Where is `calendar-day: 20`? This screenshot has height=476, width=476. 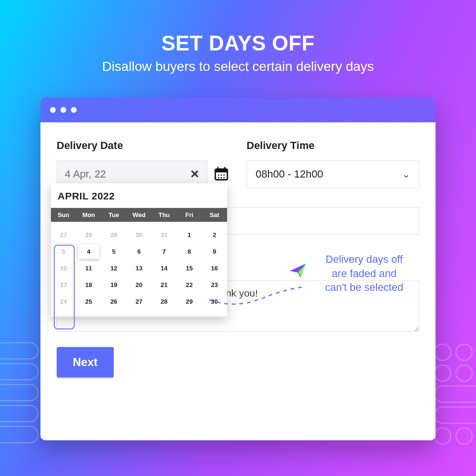
calendar-day: 20 is located at coordinates (139, 285).